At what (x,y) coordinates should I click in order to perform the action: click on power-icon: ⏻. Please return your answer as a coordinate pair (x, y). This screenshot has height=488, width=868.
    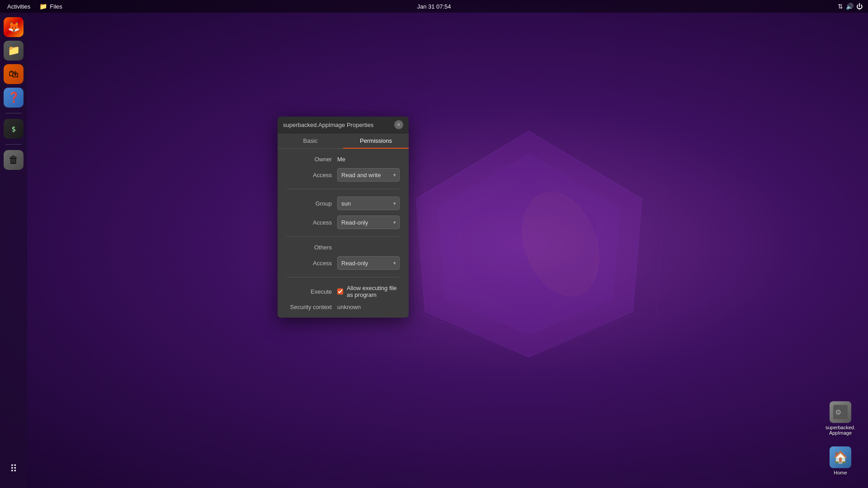
    Looking at the image, I should click on (859, 6).